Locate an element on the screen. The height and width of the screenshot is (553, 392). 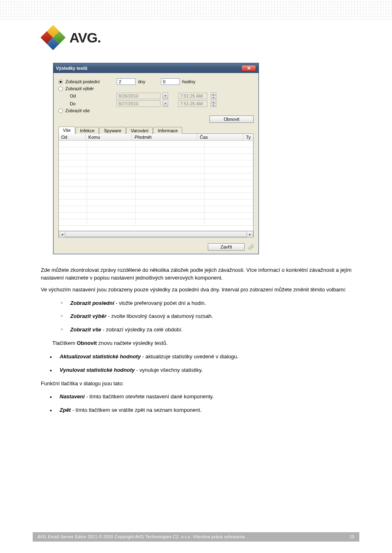
intro-paragraph: Zde můžete zkontrolovat zprávy rozdělené… is located at coordinates (200, 274).